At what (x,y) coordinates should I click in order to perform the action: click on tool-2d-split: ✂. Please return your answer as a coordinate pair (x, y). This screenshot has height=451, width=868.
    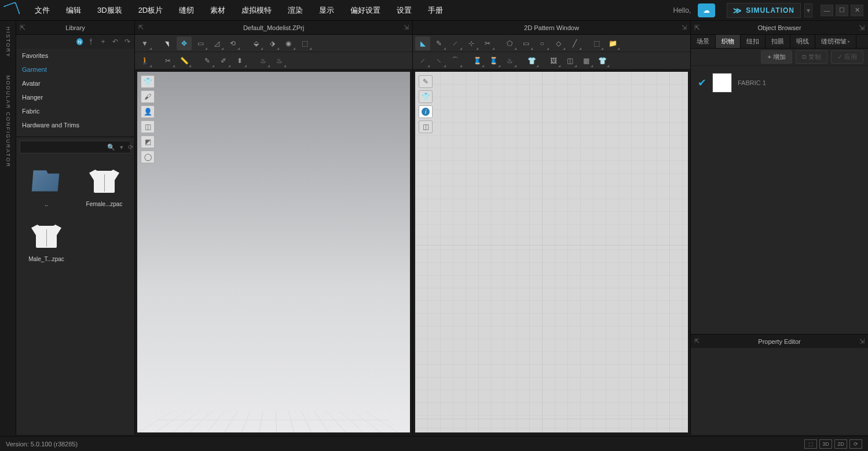
    Looking at the image, I should click on (488, 43).